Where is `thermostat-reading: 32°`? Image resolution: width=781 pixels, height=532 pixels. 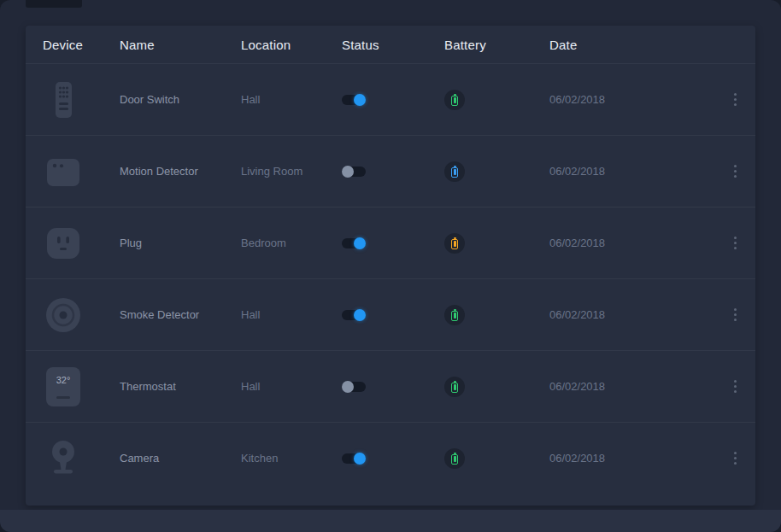 thermostat-reading: 32° is located at coordinates (63, 391).